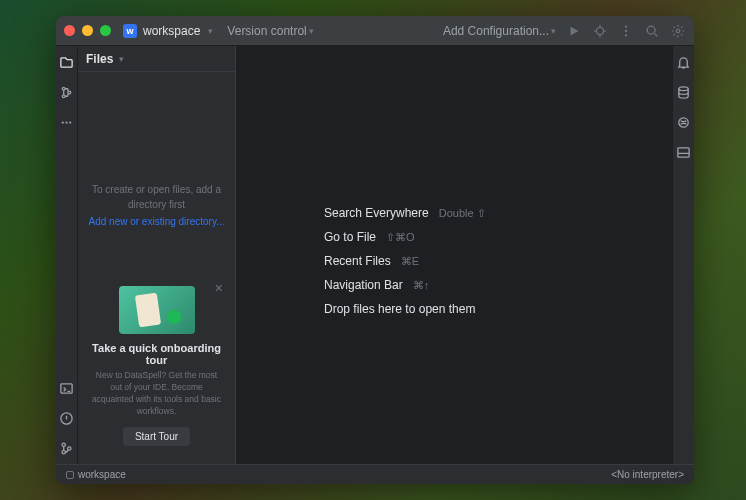 The height and width of the screenshot is (500, 746). I want to click on sidebar-header: Files ▾, so click(156, 59).